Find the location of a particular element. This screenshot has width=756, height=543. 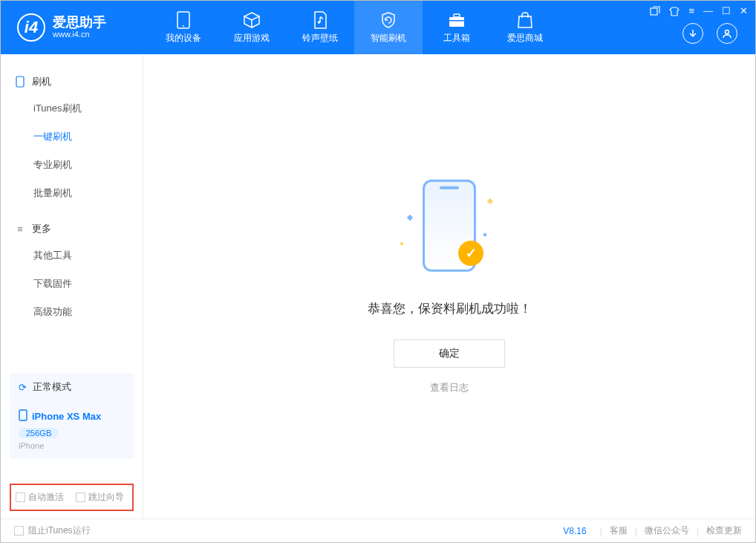

list-icon: ≡ is located at coordinates (20, 229).